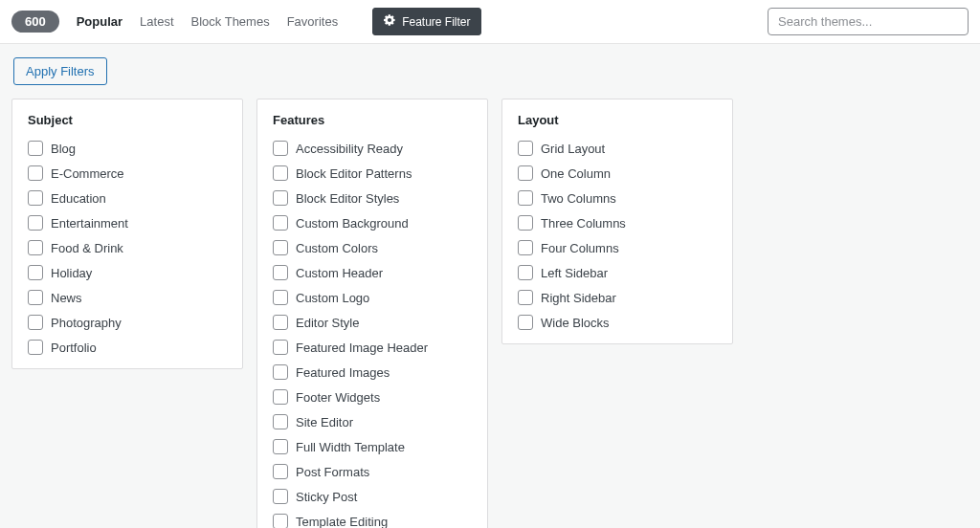  What do you see at coordinates (436, 22) in the screenshot?
I see `feature-filter-label: Feature Filter` at bounding box center [436, 22].